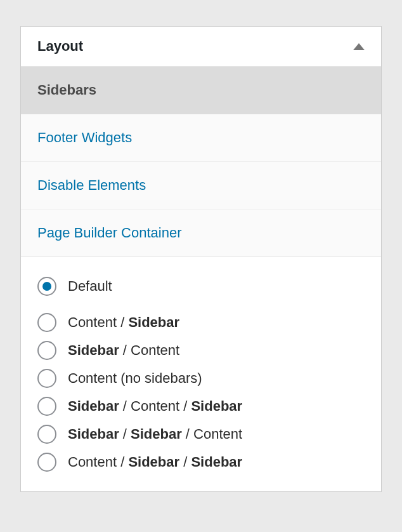 The image size is (402, 532). Describe the element at coordinates (155, 462) in the screenshot. I see `option-label: Content / Sidebar / Sidebar` at that location.